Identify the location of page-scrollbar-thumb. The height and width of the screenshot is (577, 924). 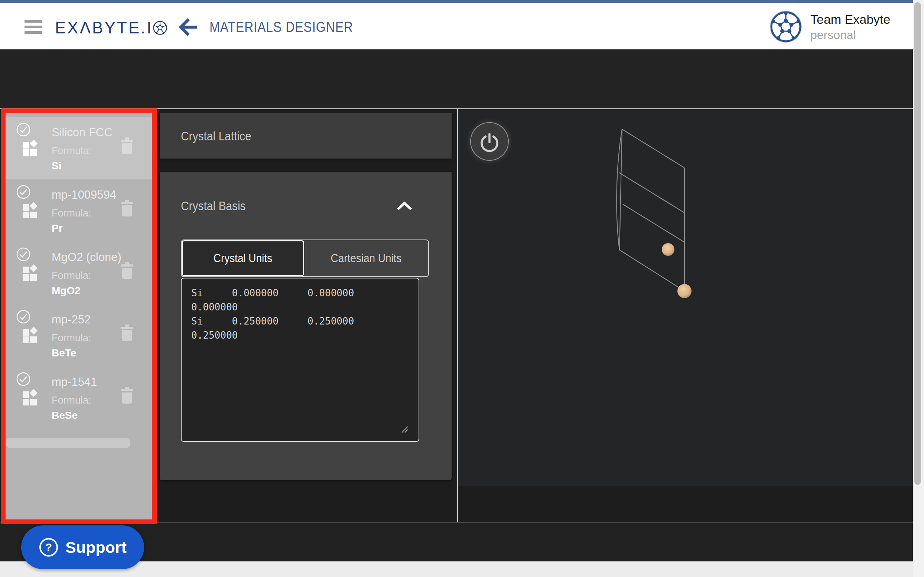
(918, 243).